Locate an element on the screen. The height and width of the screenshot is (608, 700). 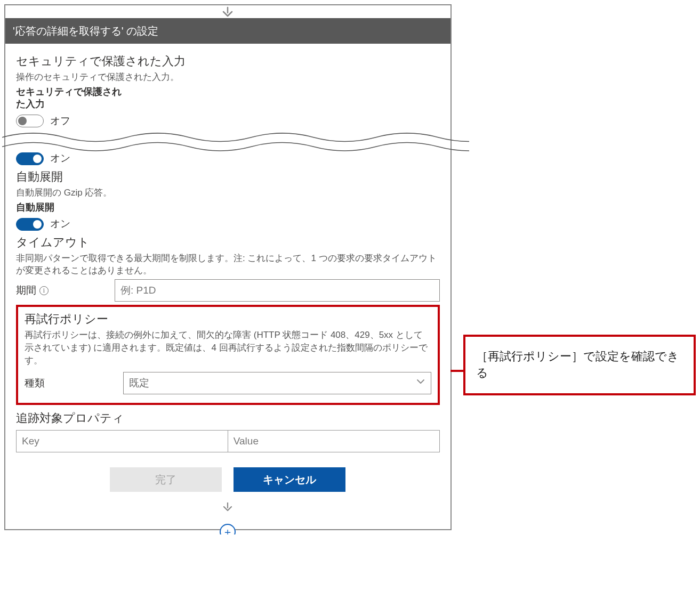
panel-header: '応答の詳細を取得する' の設定 is located at coordinates (228, 31).